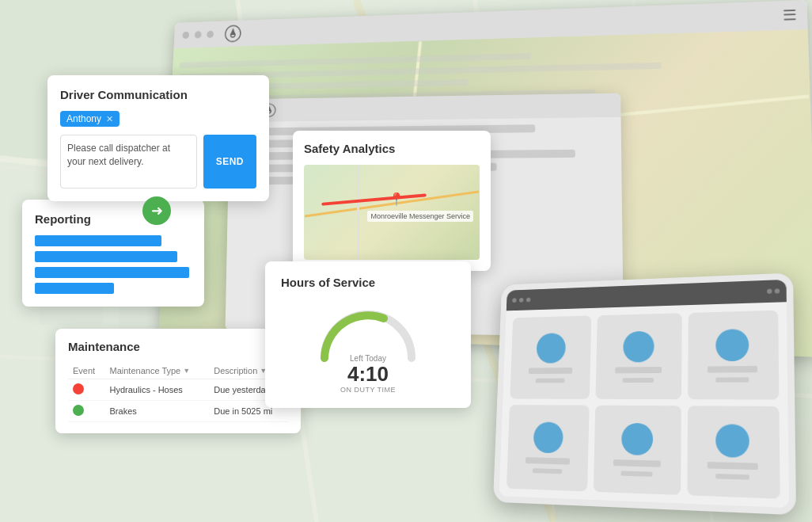  Describe the element at coordinates (368, 330) in the screenshot. I see `gauge-chart` at that location.